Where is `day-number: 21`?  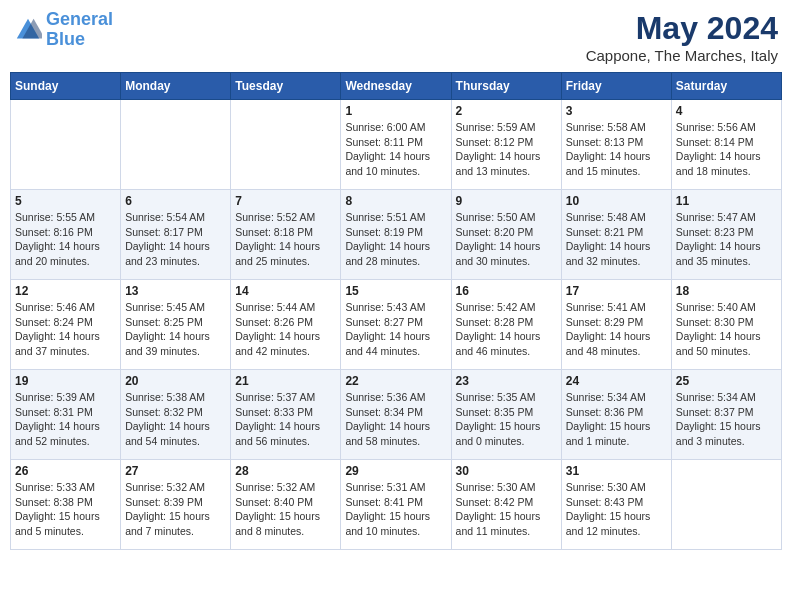 day-number: 21 is located at coordinates (286, 381).